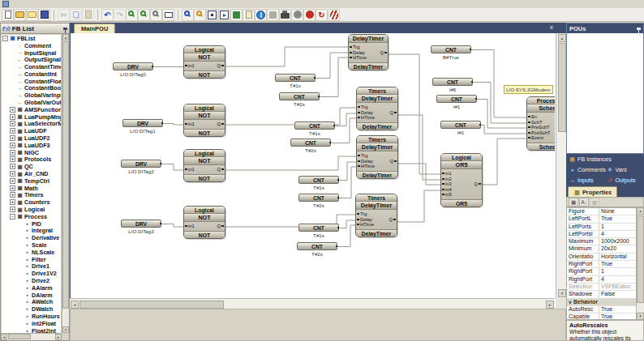 The width and height of the screenshot is (644, 341). Describe the element at coordinates (584, 202) in the screenshot. I see `sort-alphabetical-icon: A↓` at that location.